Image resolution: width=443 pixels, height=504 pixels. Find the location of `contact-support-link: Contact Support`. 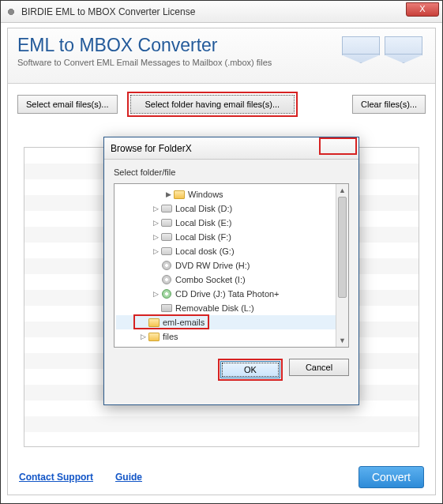

contact-support-link: Contact Support is located at coordinates (56, 477).